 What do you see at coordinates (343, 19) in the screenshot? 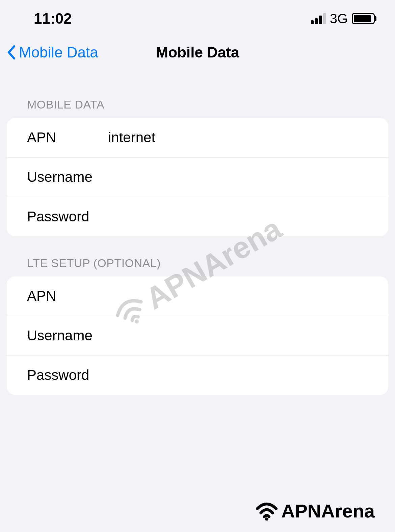
I see `status-right: 3G` at bounding box center [343, 19].